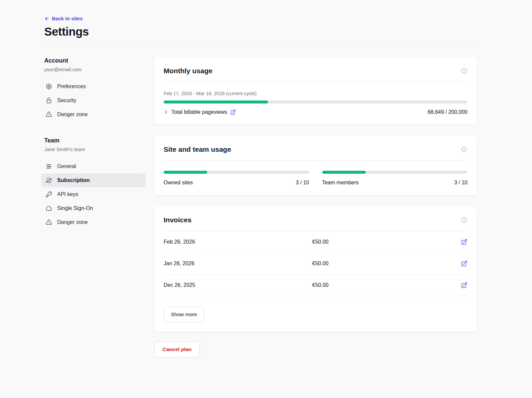 The height and width of the screenshot is (398, 532). Describe the element at coordinates (95, 69) in the screenshot. I see `account-email: your@email.com` at that location.